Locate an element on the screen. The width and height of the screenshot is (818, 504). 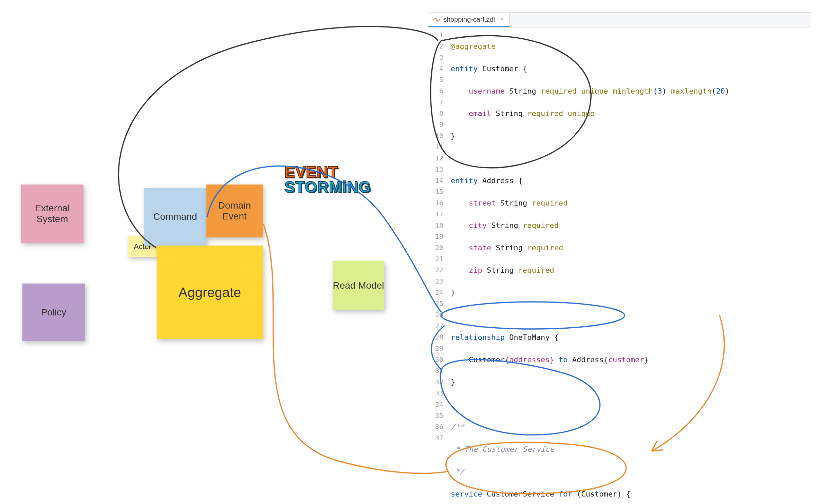
sticky-label: External System is located at coordinates (52, 214).